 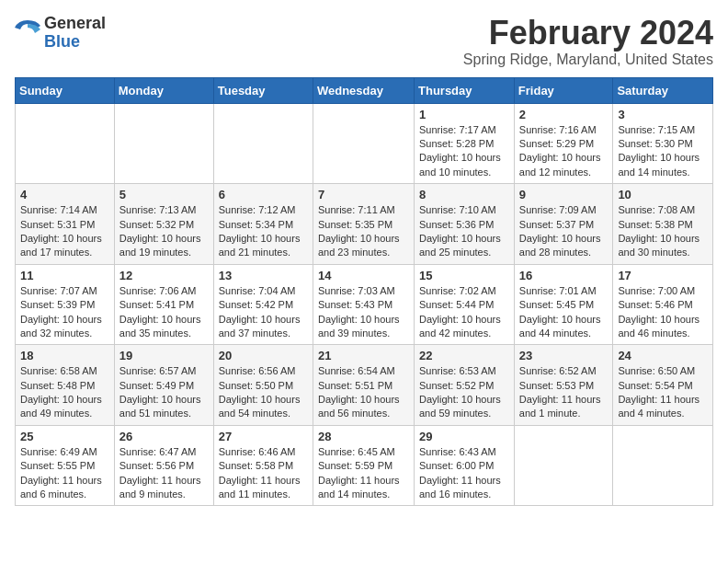 What do you see at coordinates (664, 90) in the screenshot?
I see `weekday-header: Saturday` at bounding box center [664, 90].